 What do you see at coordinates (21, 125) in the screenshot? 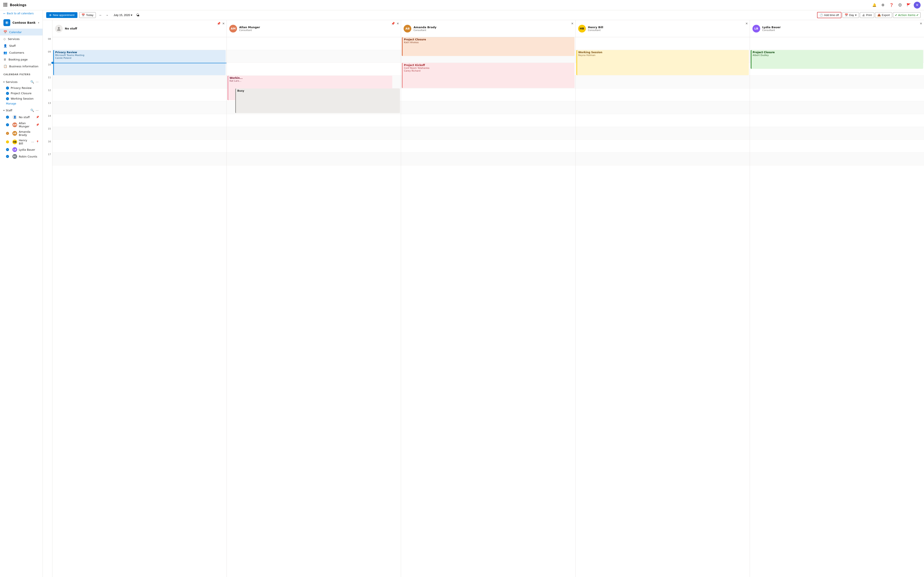
I see `staff-item-allan-munger: AM Allan Munger 📌` at bounding box center [21, 125].